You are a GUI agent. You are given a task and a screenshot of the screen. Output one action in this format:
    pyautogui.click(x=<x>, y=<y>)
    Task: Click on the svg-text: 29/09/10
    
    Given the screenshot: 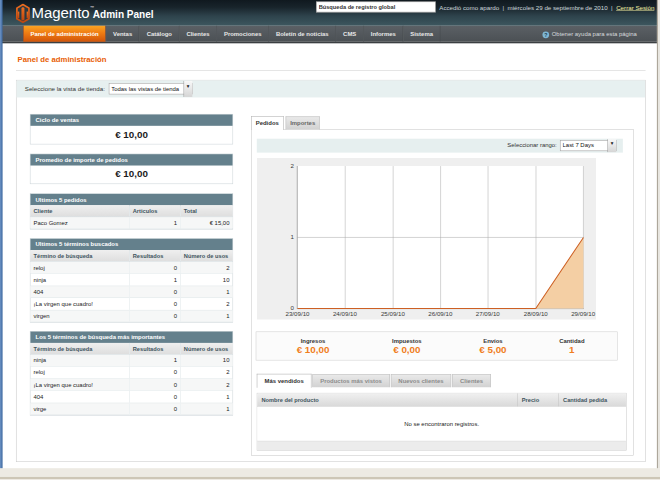 What is the action you would take?
    pyautogui.click(x=584, y=314)
    